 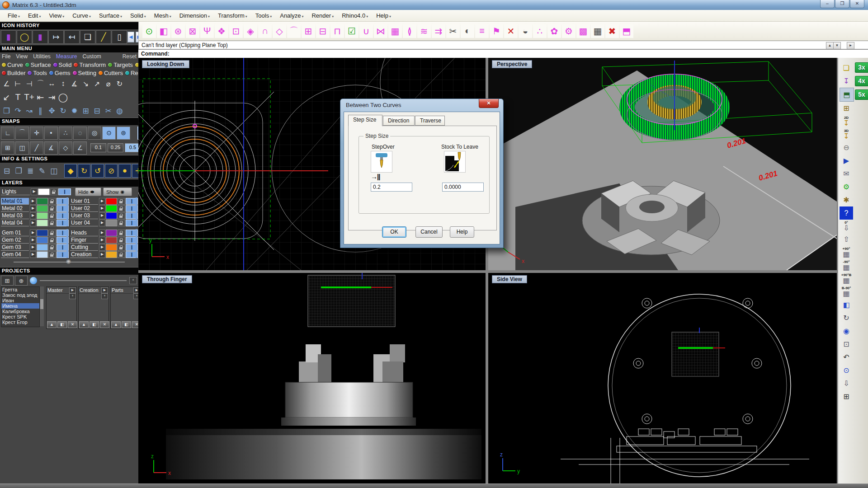 What do you see at coordinates (462, 232) in the screenshot?
I see `help-button: Help` at bounding box center [462, 232].